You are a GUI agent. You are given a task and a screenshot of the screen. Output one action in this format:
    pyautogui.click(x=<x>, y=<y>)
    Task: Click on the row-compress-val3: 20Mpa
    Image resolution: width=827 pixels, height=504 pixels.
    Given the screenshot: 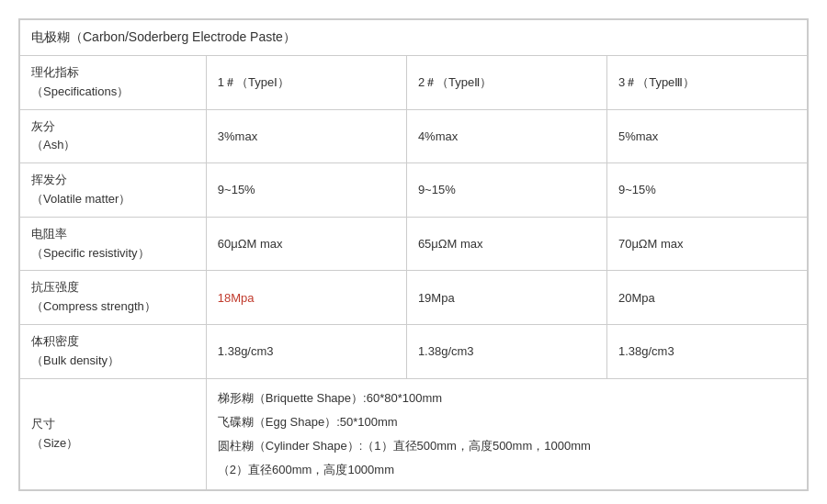 What is the action you would take?
    pyautogui.click(x=707, y=297)
    